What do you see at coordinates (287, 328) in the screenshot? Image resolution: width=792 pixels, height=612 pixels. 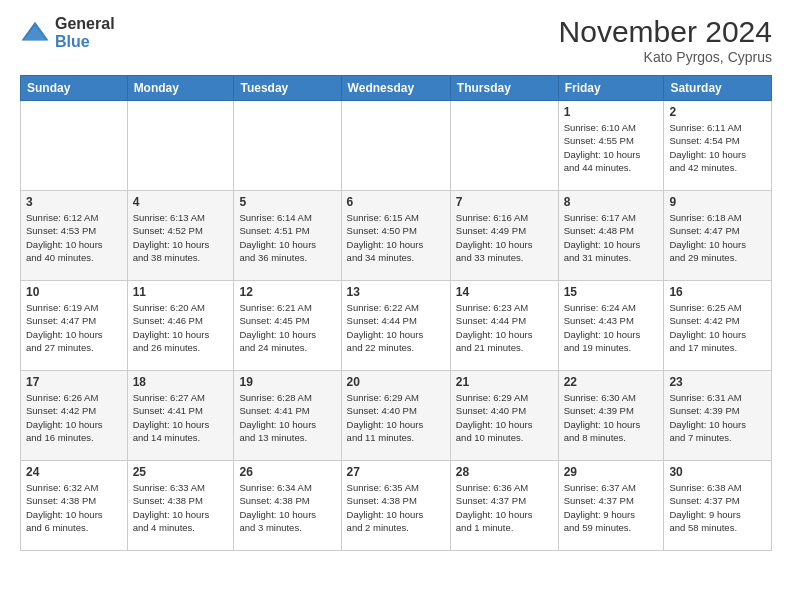 I see `day-info: Sunrise: 6:21 AM Sunset: 4:45 PM Dayligh…` at bounding box center [287, 328].